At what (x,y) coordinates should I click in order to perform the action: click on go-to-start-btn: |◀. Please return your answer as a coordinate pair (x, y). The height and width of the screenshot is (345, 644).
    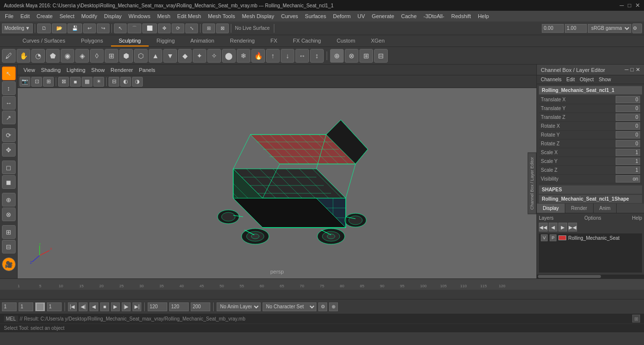
    Looking at the image, I should click on (72, 307).